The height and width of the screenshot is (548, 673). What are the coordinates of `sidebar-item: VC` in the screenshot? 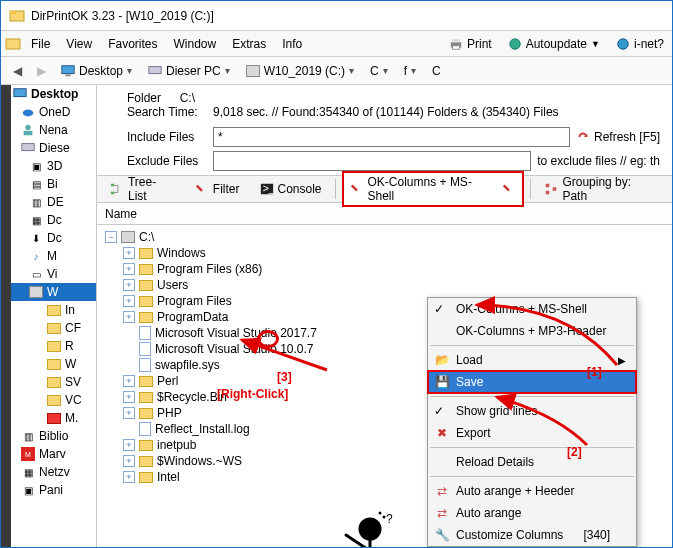 It's located at (54, 400).